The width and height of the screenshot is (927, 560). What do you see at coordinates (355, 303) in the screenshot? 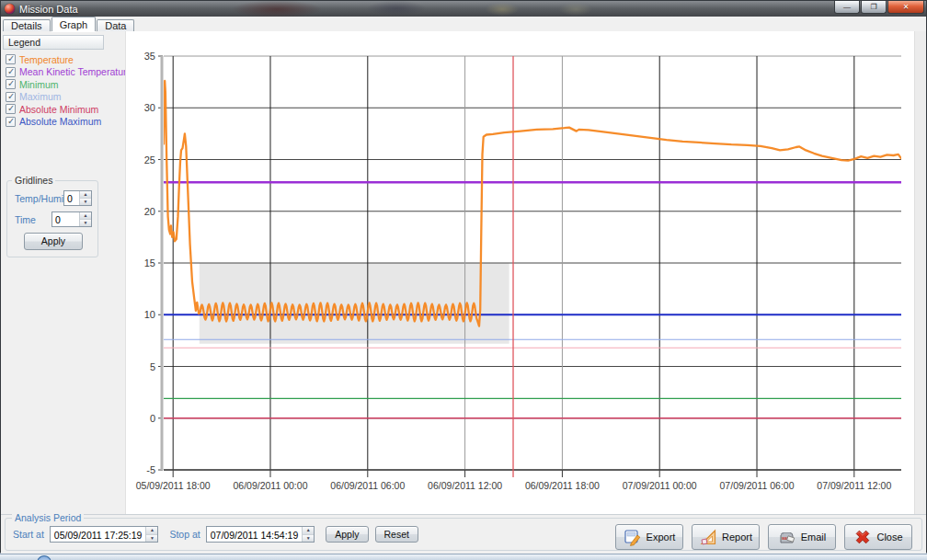
I see `shaded-selection-region` at bounding box center [355, 303].